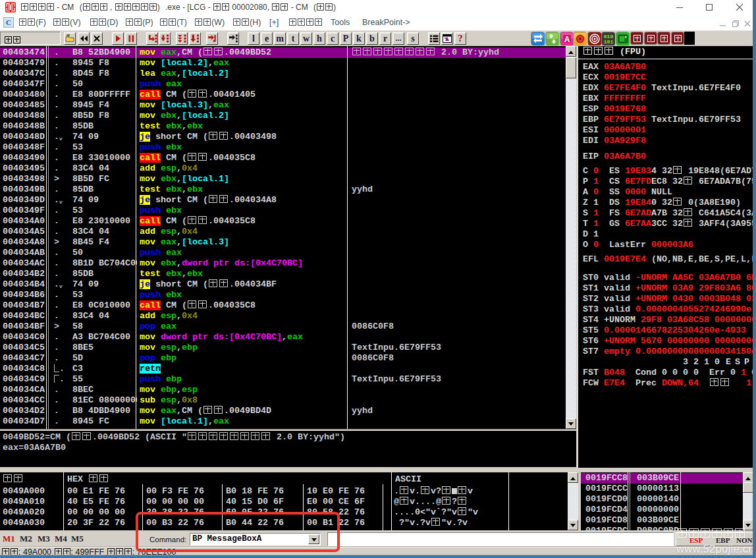 The image size is (756, 558). Describe the element at coordinates (608, 42) in the screenshot. I see `svg-text: 101` at that location.